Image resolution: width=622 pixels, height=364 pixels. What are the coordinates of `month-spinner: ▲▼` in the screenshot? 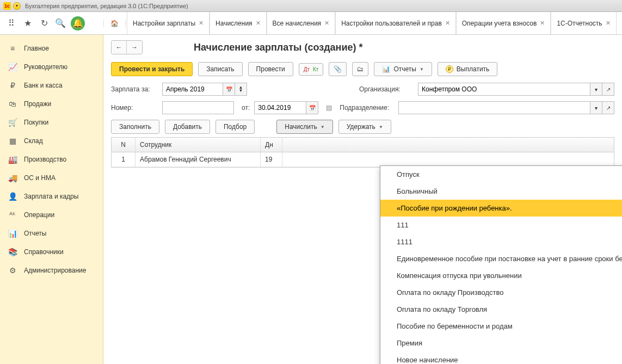 It's located at (241, 89).